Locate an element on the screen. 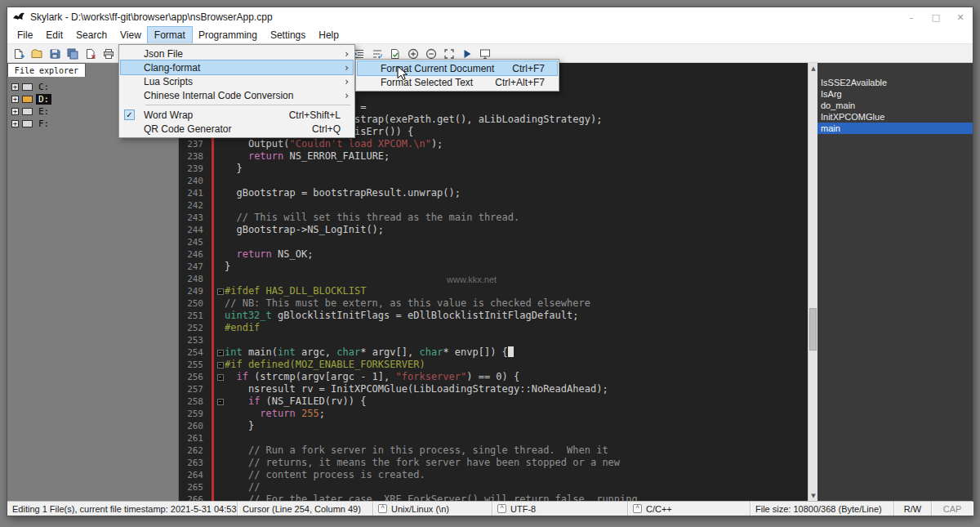 Image resolution: width=980 pixels, height=527 pixels. close-icon: ✕ is located at coordinates (960, 17).